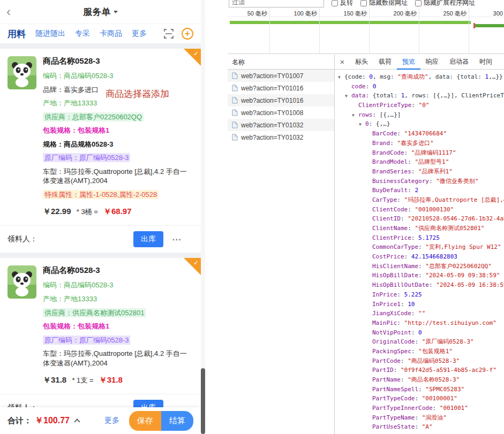 The image size is (504, 434). Describe the element at coordinates (419, 105) in the screenshot. I see `json-line: ClientPriceType: "0"` at that location.